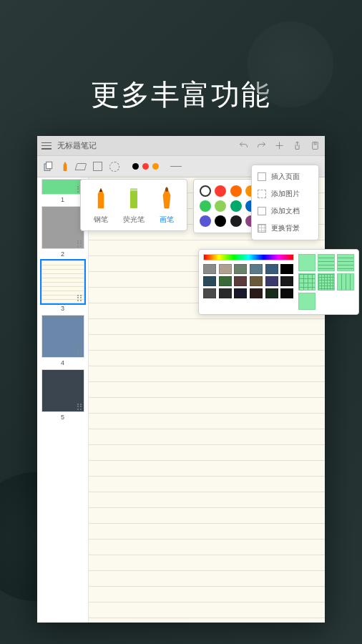 This screenshot has height=644, width=362. I want to click on pen-option: 荧光笔, so click(134, 205).